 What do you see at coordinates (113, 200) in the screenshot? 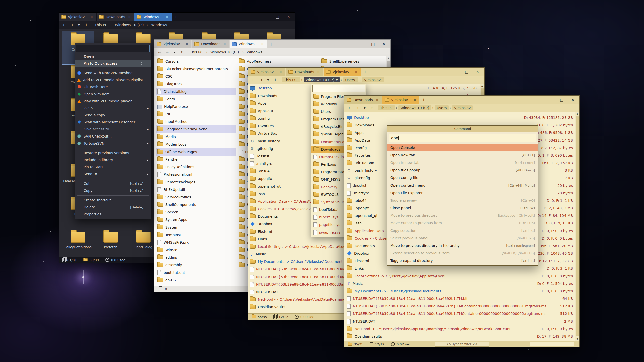
I see `context-menu-item: Create shortcut` at bounding box center [113, 200].